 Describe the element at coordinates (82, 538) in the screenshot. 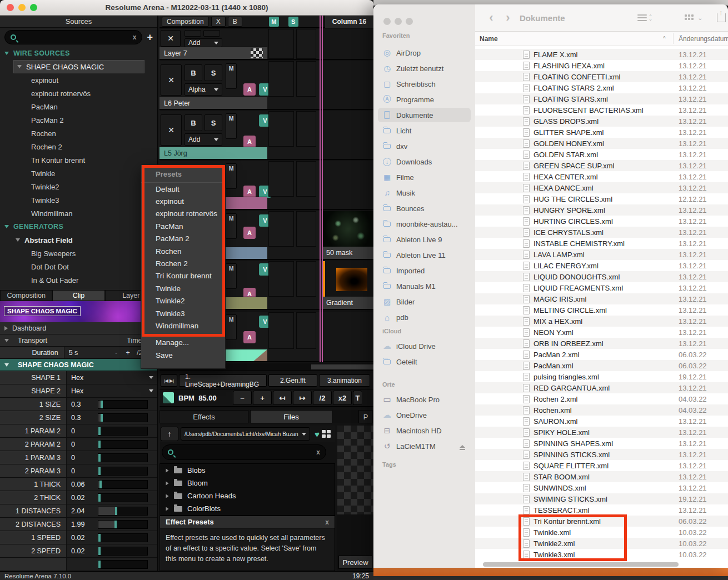

I see `parameter-value: 0.02` at that location.